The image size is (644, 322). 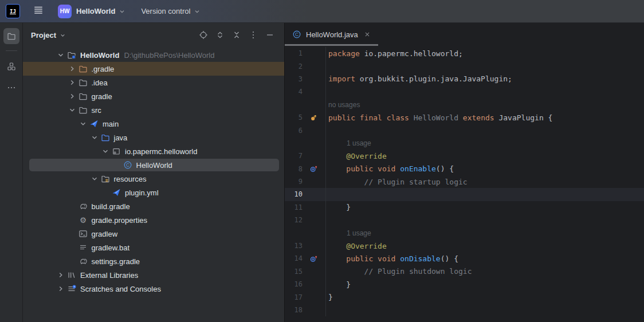 What do you see at coordinates (171, 11) in the screenshot?
I see `vcs-widget: Version control` at bounding box center [171, 11].